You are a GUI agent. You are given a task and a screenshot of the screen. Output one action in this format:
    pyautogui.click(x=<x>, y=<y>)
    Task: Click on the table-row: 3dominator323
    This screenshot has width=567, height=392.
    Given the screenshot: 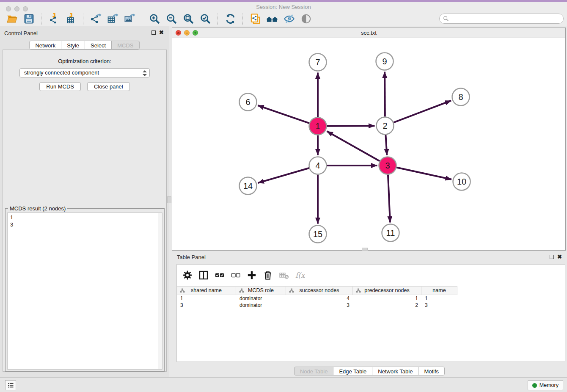 What is the action you would take?
    pyautogui.click(x=317, y=305)
    